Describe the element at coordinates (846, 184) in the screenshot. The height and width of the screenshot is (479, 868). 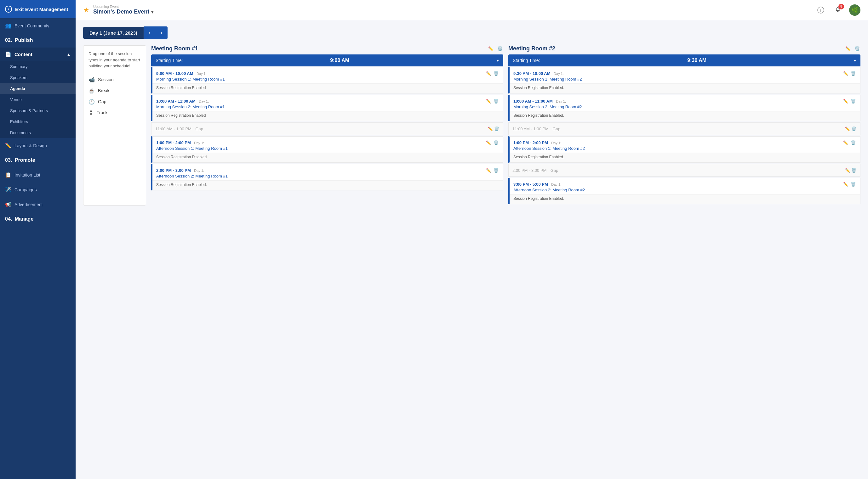
I see `room-2-session-4-edit-button: ✏️` at that location.